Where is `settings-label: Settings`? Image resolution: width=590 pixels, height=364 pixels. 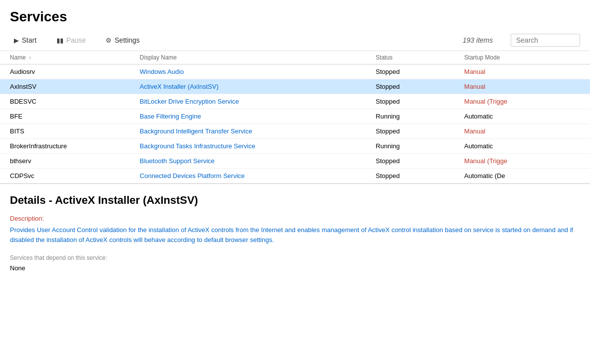
settings-label: Settings is located at coordinates (127, 40).